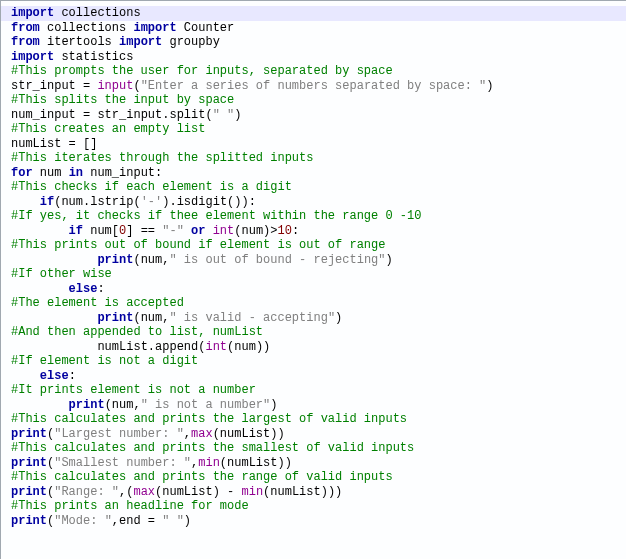 The image size is (626, 559). Describe the element at coordinates (318, 420) in the screenshot. I see `code-line: #This calculates and prints the largest …` at that location.